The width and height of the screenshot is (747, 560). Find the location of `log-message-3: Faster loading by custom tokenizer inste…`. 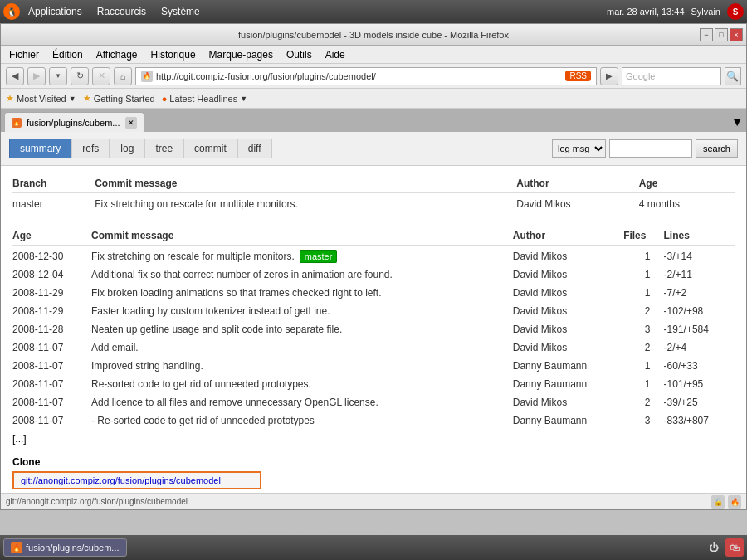

log-message-3: Faster loading by custom tokenizer inste… is located at coordinates (302, 311).